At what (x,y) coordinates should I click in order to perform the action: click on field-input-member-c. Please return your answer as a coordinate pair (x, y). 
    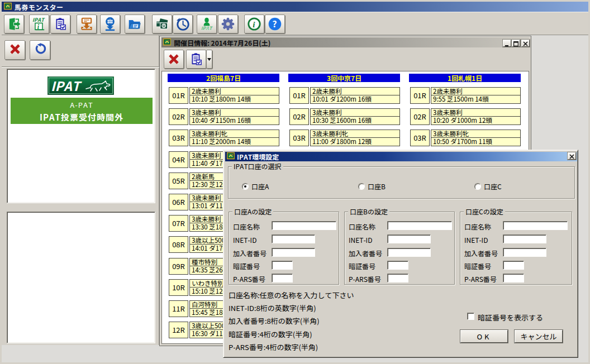
    Looking at the image, I should click on (525, 252).